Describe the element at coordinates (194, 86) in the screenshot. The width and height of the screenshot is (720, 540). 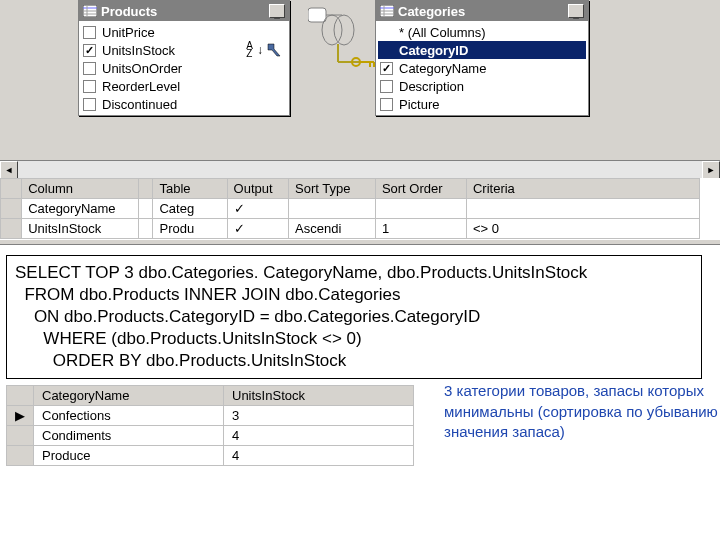
I see `field-label: ReorderLevel` at that location.